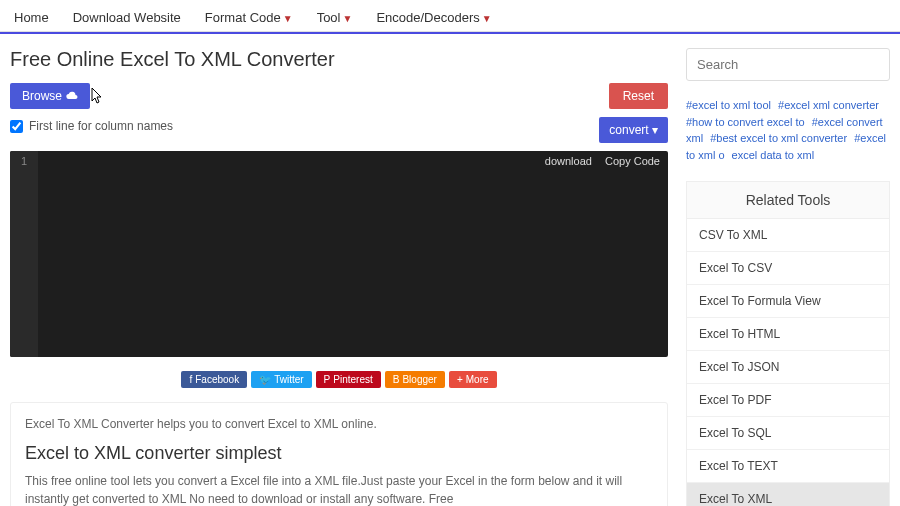 The image size is (900, 506). I want to click on share-blogger: BBlogger, so click(415, 380).